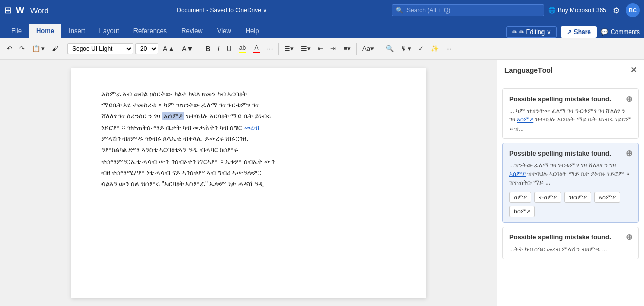 The image size is (644, 306). I want to click on suggestion-link-1: አሰምዖ, so click(525, 119).